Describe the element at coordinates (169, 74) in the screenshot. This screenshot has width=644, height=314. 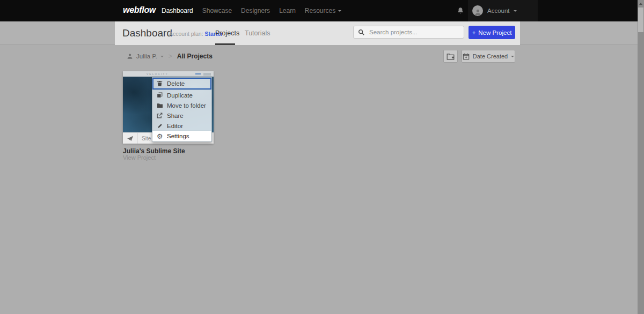
I see `site-preview-header: VELOCITY` at that location.